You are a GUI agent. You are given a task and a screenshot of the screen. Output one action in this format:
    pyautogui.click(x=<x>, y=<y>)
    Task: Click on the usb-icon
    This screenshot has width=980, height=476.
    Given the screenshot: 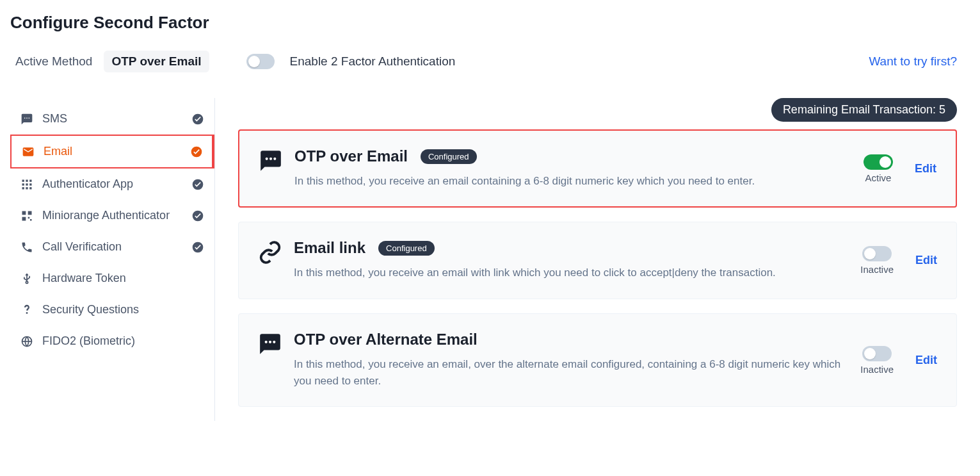 What is the action you would take?
    pyautogui.click(x=27, y=279)
    